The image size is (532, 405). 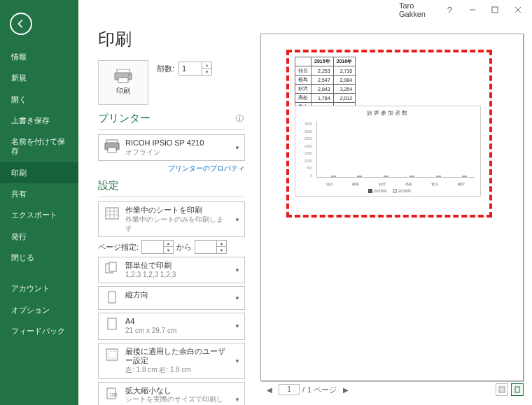 What do you see at coordinates (472, 10) in the screenshot?
I see `minimize-button` at bounding box center [472, 10].